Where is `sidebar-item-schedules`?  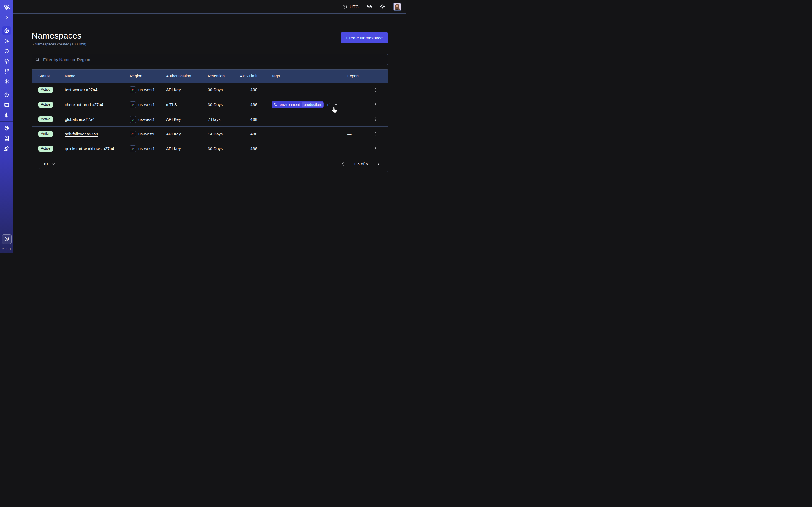 sidebar-item-schedules is located at coordinates (7, 51).